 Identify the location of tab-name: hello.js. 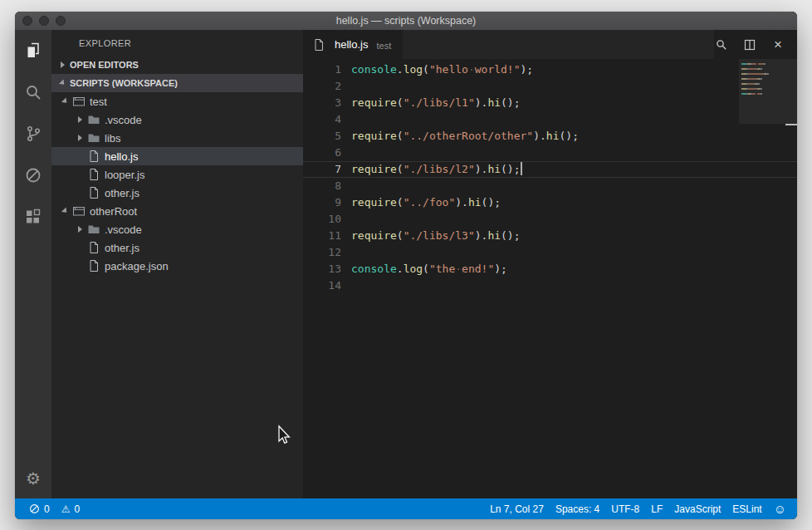
(351, 45).